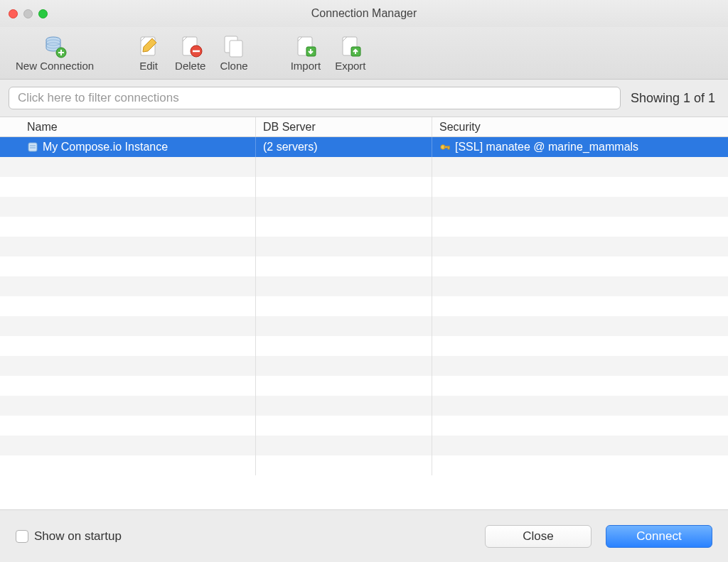 The width and height of the screenshot is (728, 562). I want to click on database-add-icon, so click(55, 46).